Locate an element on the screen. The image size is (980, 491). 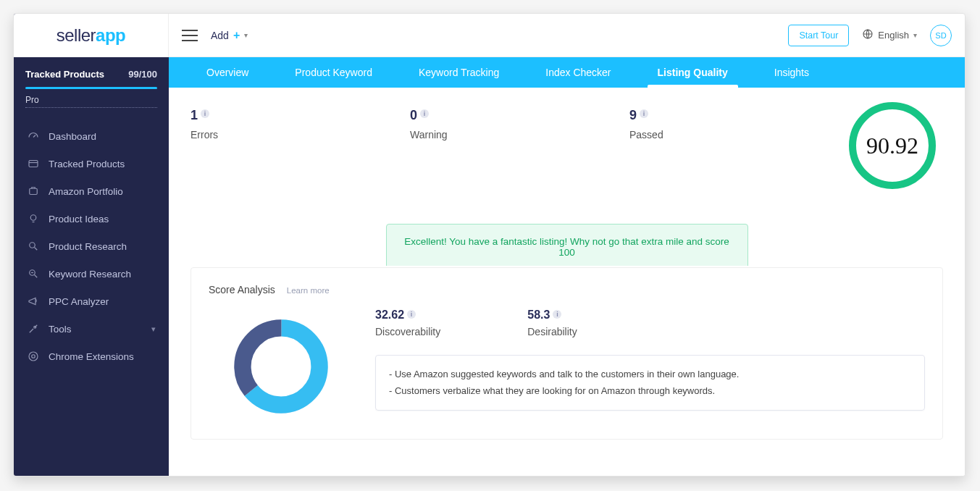
sidebar-item-label: PPC Analyzer is located at coordinates (78, 301).